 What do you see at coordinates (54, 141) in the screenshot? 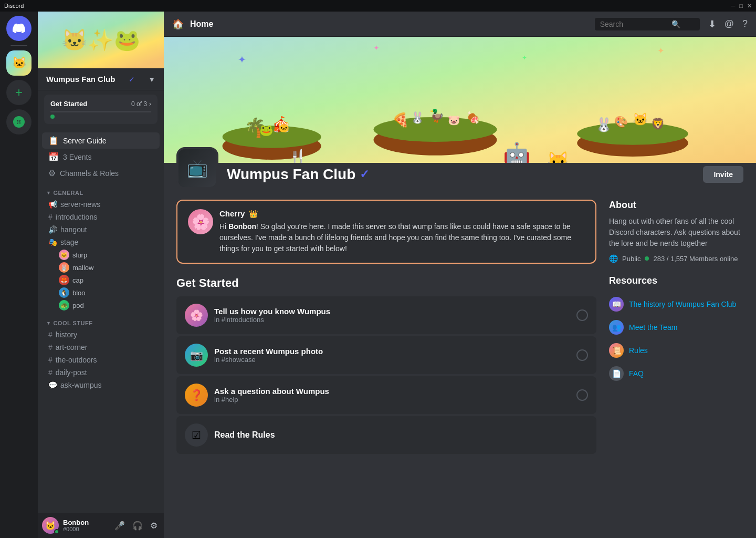
I see `server-guide-icon: 📋` at bounding box center [54, 141].